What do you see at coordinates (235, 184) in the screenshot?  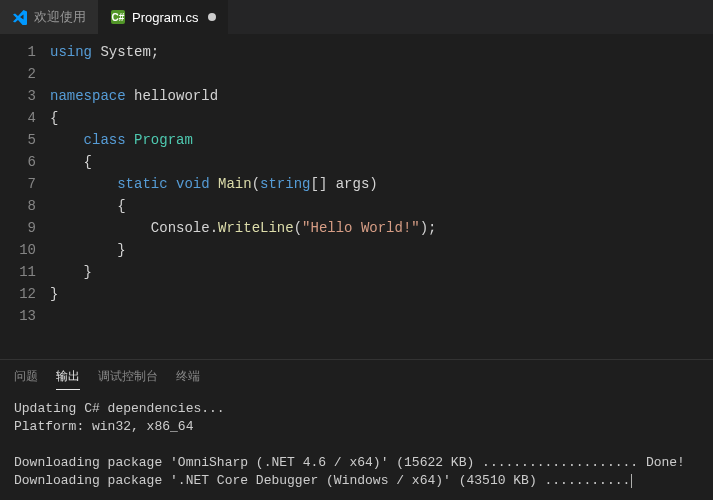 I see `token-method: Main` at bounding box center [235, 184].